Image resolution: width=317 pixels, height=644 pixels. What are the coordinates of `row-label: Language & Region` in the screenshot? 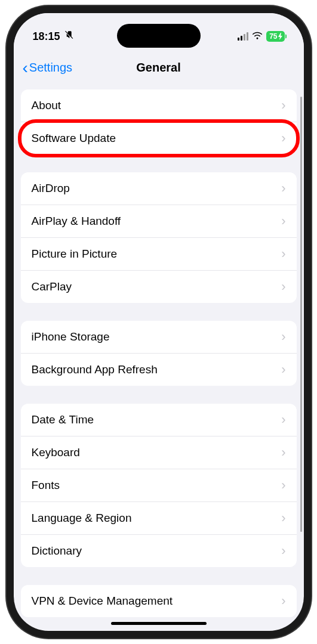 It's located at (82, 518).